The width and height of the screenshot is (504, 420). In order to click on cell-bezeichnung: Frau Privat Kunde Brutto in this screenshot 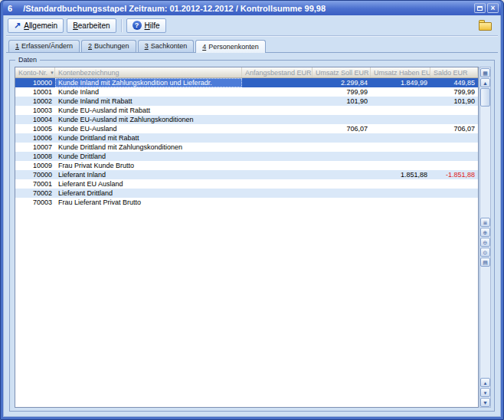, I will do `click(149, 166)`.